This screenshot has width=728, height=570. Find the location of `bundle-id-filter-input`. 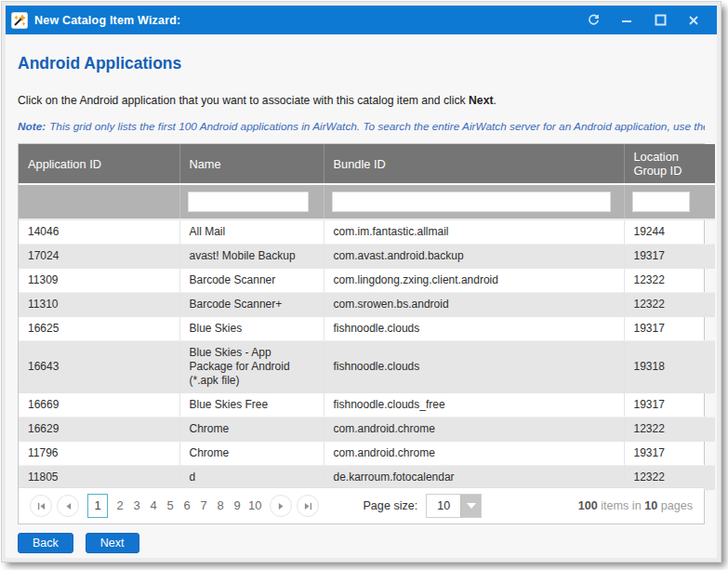

bundle-id-filter-input is located at coordinates (471, 202).